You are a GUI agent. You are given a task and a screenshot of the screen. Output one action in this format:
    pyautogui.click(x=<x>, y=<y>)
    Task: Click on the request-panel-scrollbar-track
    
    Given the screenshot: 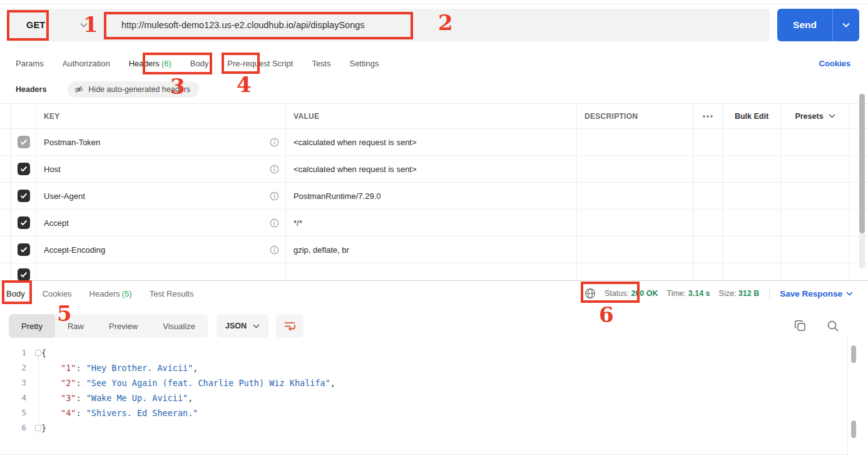 What is the action you would take?
    pyautogui.click(x=862, y=251)
    